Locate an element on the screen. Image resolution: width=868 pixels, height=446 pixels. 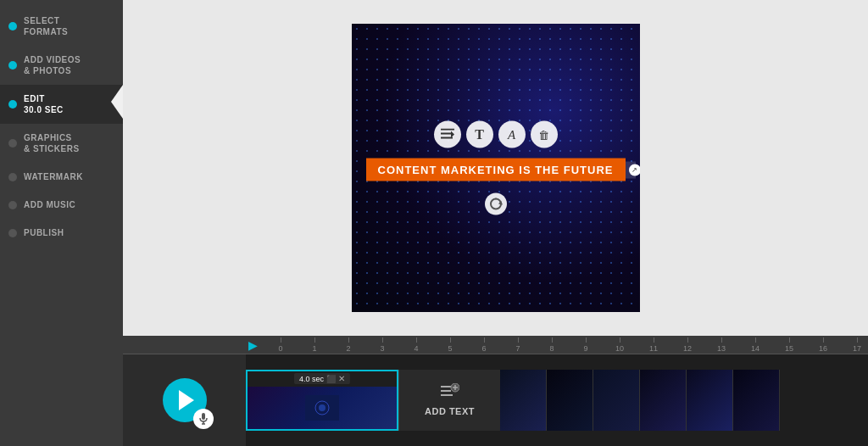
text-toolbar: T A 🗑 is located at coordinates (496, 135).